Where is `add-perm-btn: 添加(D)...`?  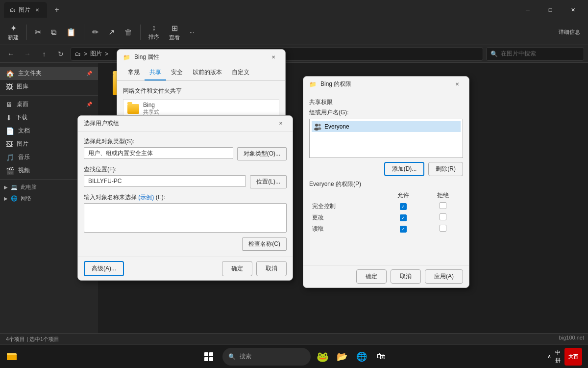 add-perm-btn: 添加(D)... is located at coordinates (405, 169).